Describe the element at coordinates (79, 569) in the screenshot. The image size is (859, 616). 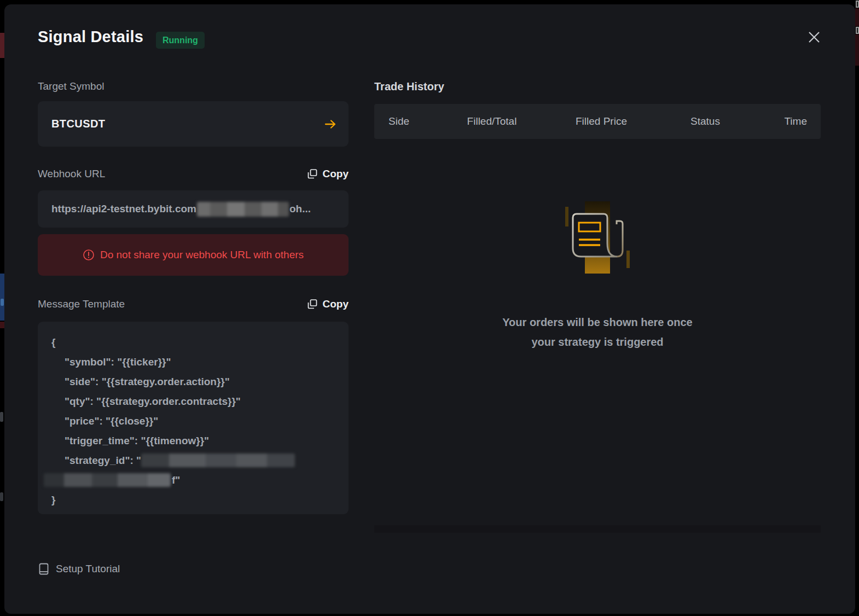
I see `setup-tutorial-link: Setup Tutorial` at that location.